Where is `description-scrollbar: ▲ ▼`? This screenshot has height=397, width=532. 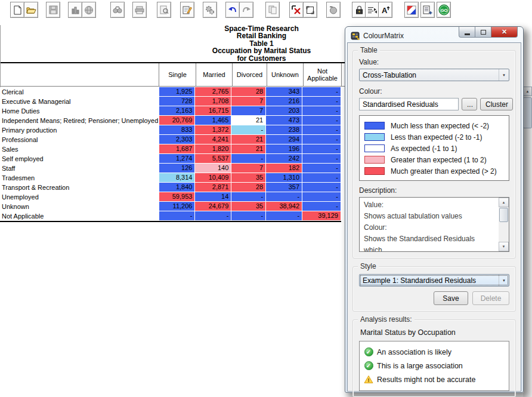 description-scrollbar: ▲ ▼ is located at coordinates (503, 224).